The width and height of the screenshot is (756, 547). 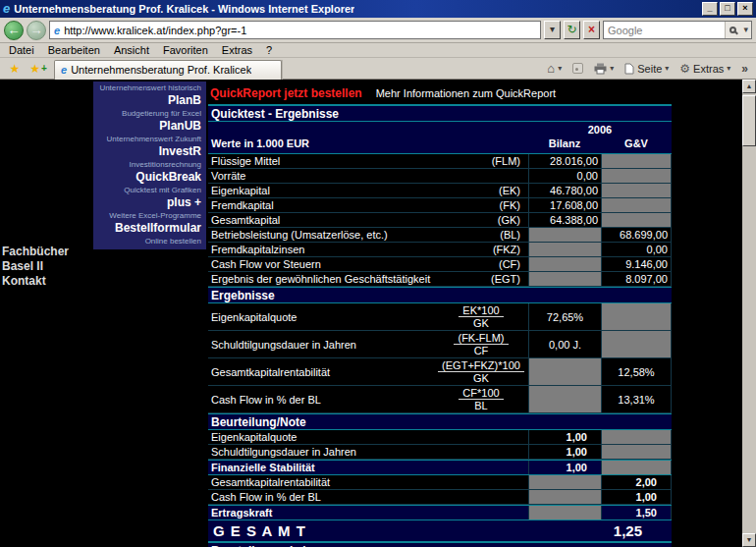 What do you see at coordinates (288, 70) in the screenshot?
I see `new-tab-strip` at bounding box center [288, 70].